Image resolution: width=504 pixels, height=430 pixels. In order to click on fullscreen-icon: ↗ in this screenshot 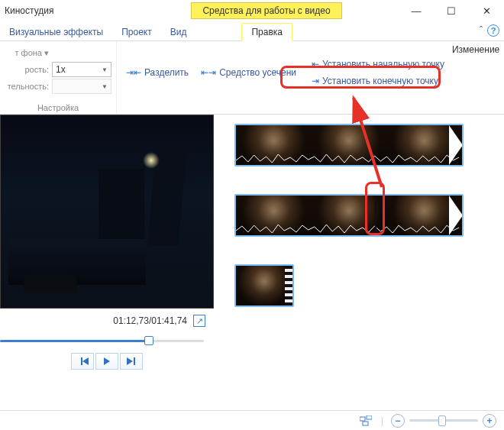, I will do `click(199, 321)`.